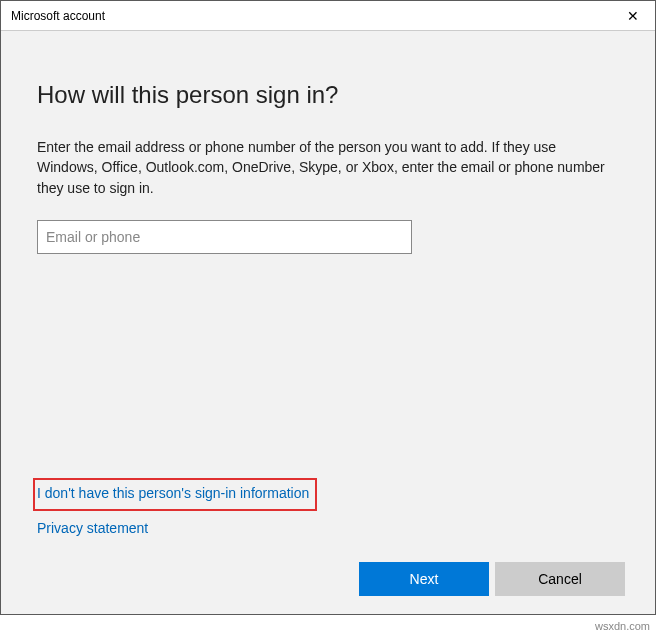  I want to click on watermark-text: wsxdn.com, so click(622, 626).